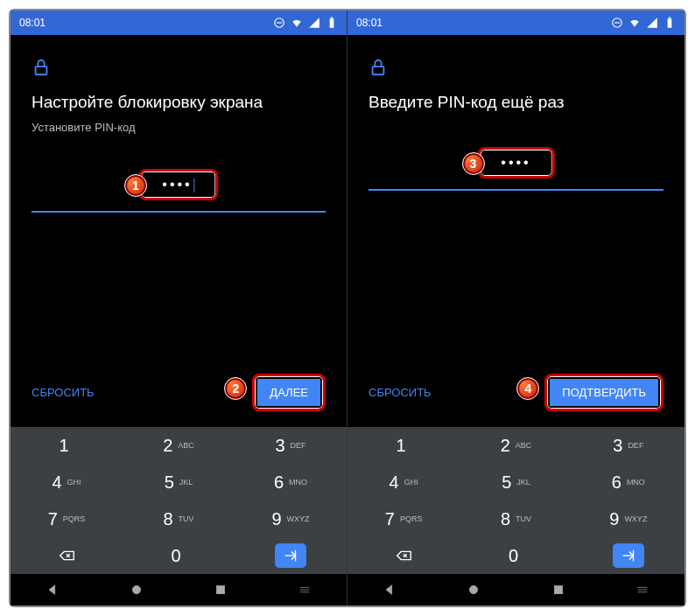 Image resolution: width=695 pixels, height=616 pixels. Describe the element at coordinates (516, 102) in the screenshot. I see `page-title: Введите PIN-код ещё раз` at that location.